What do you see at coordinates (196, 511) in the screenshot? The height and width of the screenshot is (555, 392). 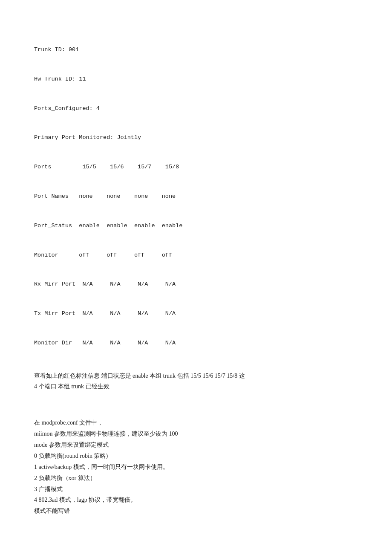 I see `modprobe-line-8: 模式不能写错` at bounding box center [196, 511].